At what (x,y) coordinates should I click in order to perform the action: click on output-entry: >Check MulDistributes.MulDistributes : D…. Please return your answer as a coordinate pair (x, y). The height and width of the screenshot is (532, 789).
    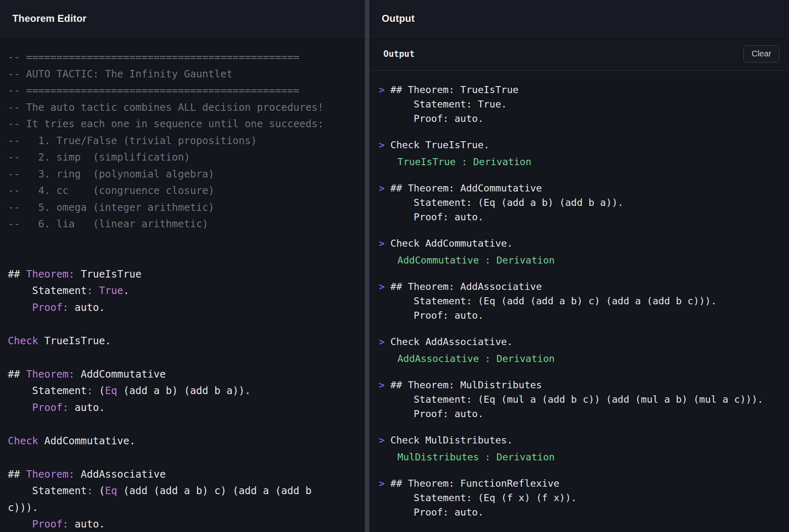
    Looking at the image, I should click on (580, 449).